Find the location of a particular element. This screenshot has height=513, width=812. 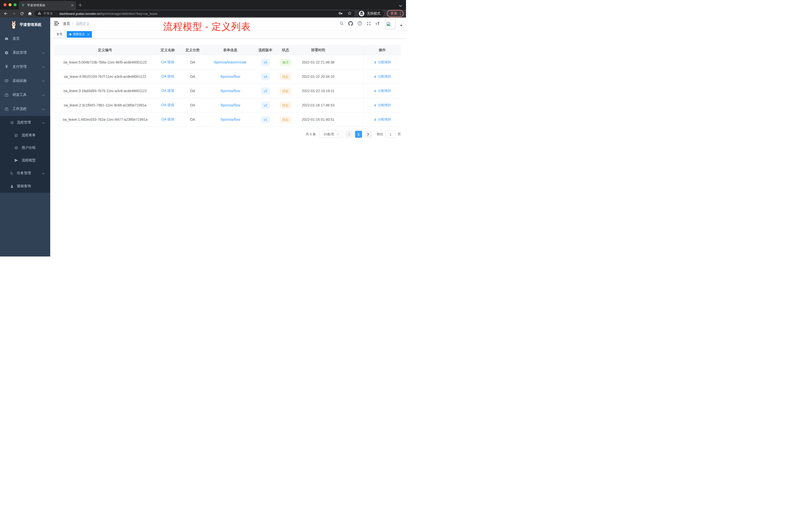

prev-page-button is located at coordinates (349, 134).